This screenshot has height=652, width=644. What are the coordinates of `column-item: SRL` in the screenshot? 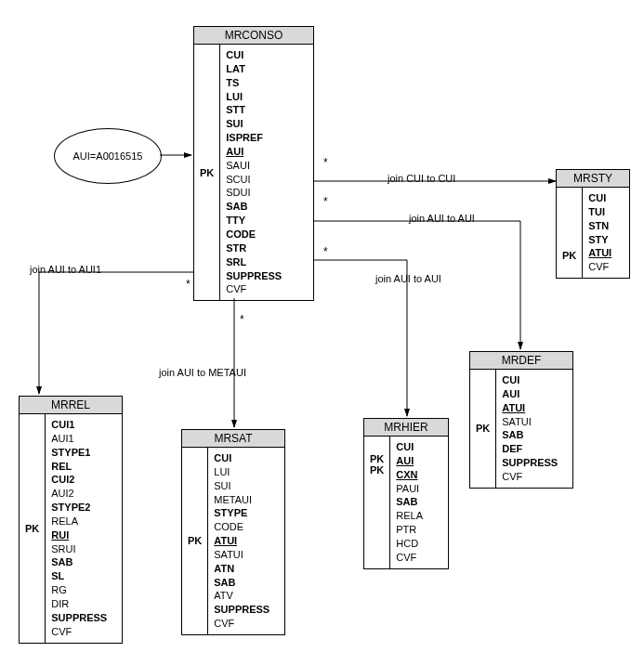 It's located at (254, 262).